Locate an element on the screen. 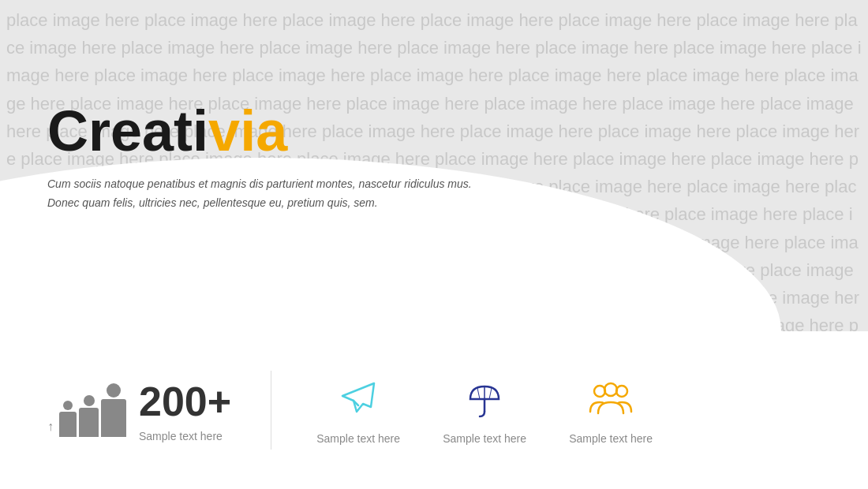 Image resolution: width=868 pixels, height=489 pixels. person-small is located at coordinates (68, 419).